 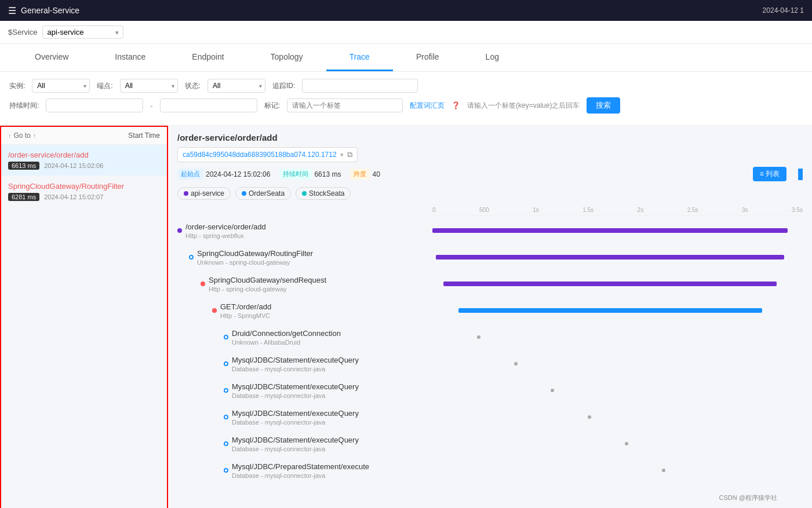 What do you see at coordinates (224, 174) in the screenshot?
I see `start-chip: 起始点 2024-04-12 15:02:06` at bounding box center [224, 174].